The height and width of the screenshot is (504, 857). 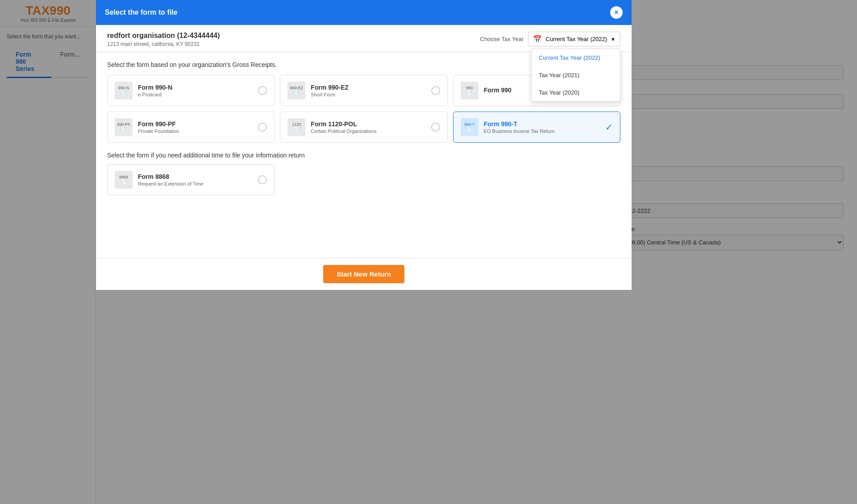 What do you see at coordinates (542, 124) in the screenshot?
I see `form-990t-name: Form 990-T` at bounding box center [542, 124].